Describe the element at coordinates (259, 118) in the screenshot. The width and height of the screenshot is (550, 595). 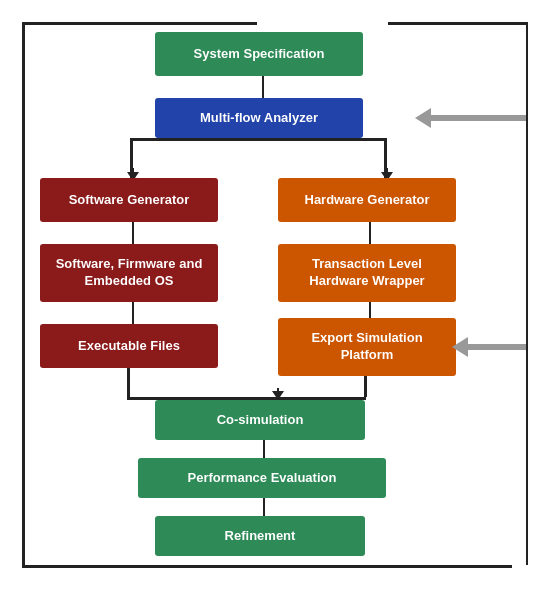
I see `multi-flow-label: Multi-flow Analyzer` at that location.